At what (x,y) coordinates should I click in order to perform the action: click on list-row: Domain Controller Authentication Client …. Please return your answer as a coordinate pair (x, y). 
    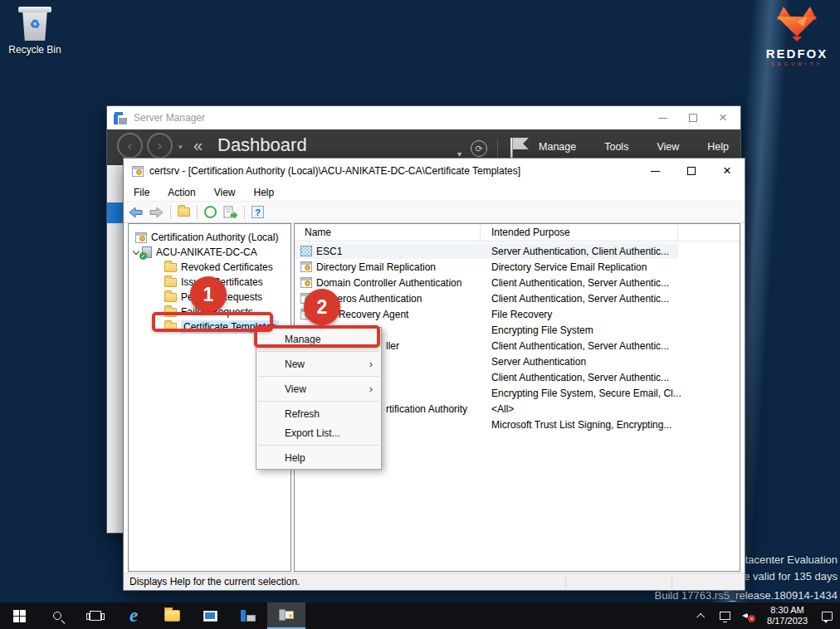
    Looking at the image, I should click on (517, 282).